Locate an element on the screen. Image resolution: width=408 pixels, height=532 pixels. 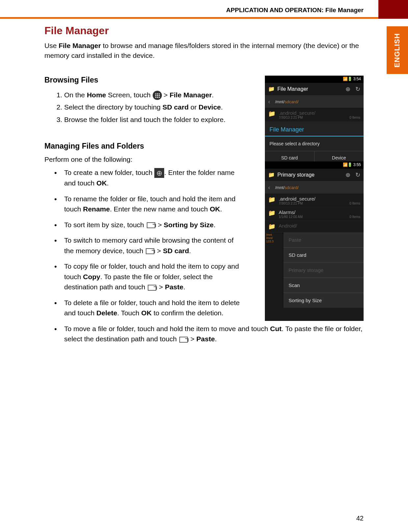
screenshot-managing: 📶🔋 3:55 📁 Primary storage ⊕ ↻ ‹ /mnt/sdc… is located at coordinates (314, 241).